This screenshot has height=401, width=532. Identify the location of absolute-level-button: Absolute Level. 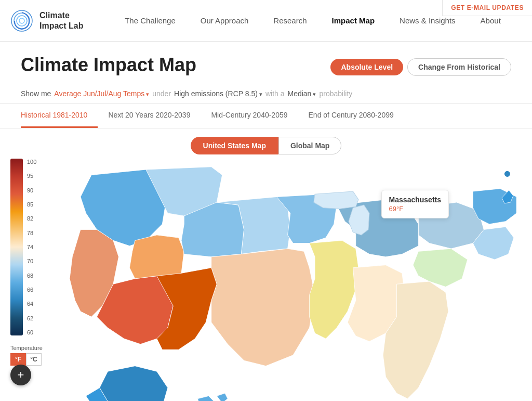
(367, 67).